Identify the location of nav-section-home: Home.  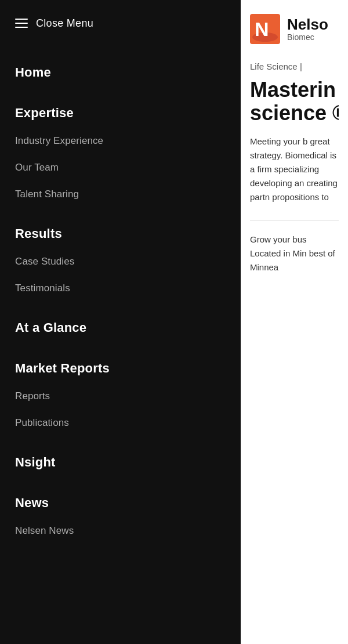
(121, 67).